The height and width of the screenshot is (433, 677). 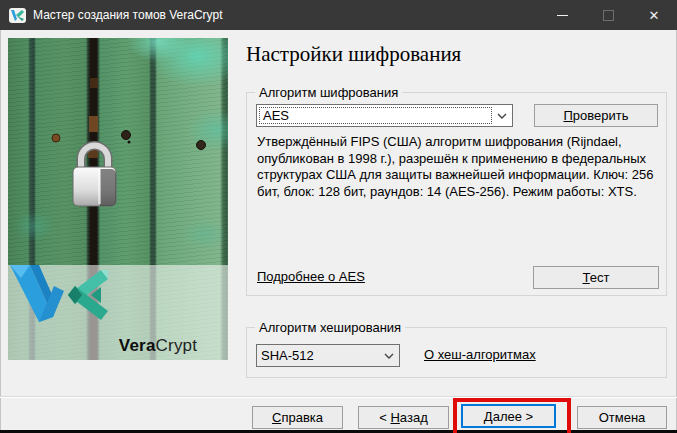 I want to click on back-button: < Назад, so click(x=404, y=418).